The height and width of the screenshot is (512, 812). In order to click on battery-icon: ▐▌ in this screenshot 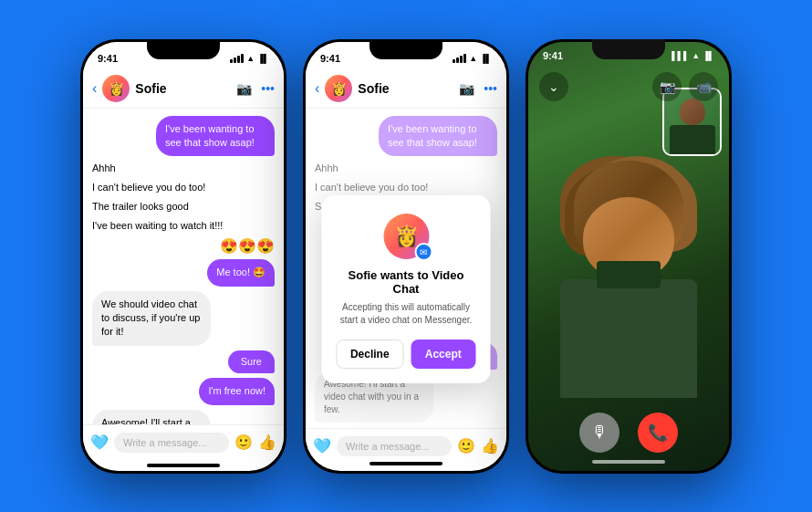, I will do `click(263, 58)`.